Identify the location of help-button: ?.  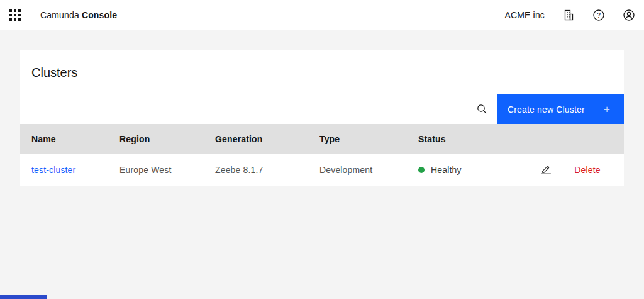
(599, 15).